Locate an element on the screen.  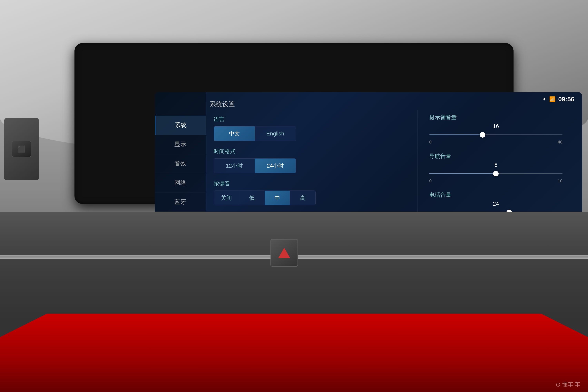
sidebar-item-bluetooth: 蓝牙 is located at coordinates (180, 202).